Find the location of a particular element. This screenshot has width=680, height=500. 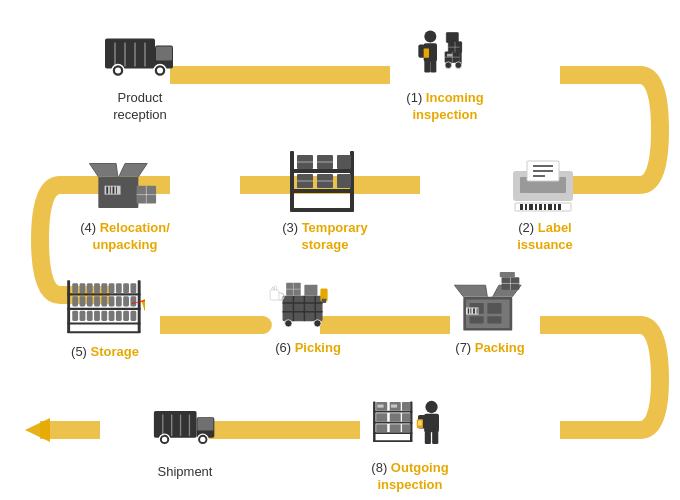

outgoing-icon is located at coordinates (410, 423).